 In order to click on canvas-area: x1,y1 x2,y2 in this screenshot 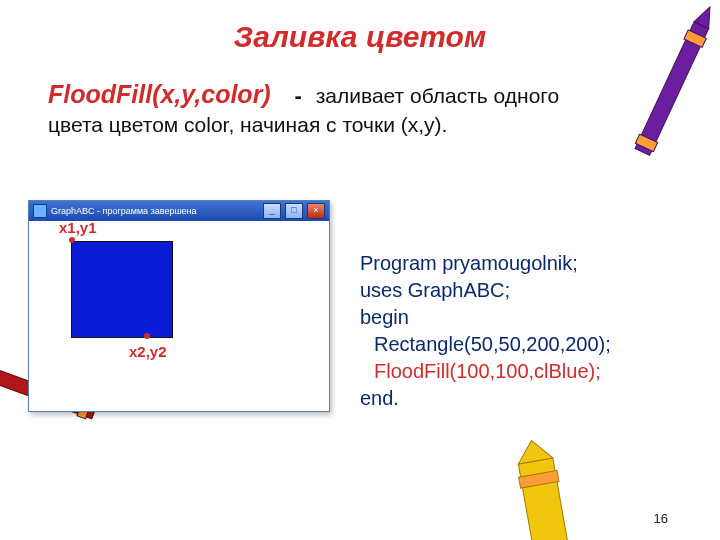, I will do `click(179, 316)`.